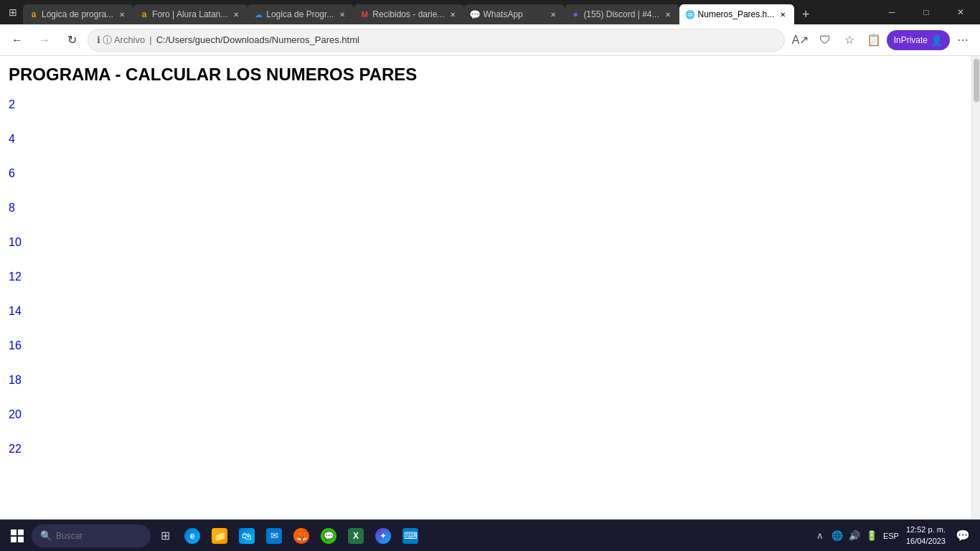 The height and width of the screenshot is (551, 980). Describe the element at coordinates (192, 536) in the screenshot. I see `taskbar-app-edge: e` at that location.